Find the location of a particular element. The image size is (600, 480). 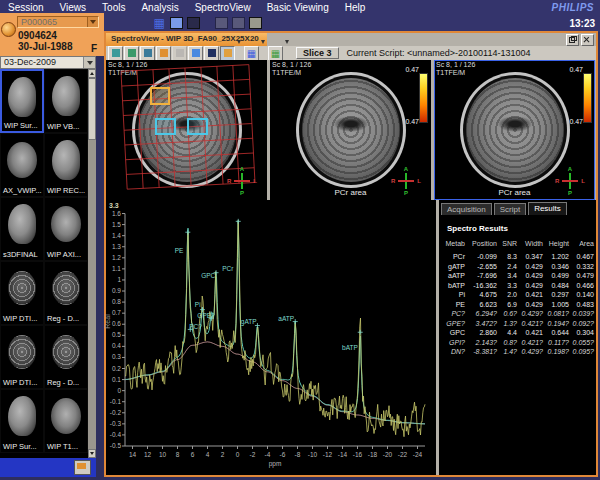

thumbnail-label: Reg - D... is located at coordinates (63, 382).